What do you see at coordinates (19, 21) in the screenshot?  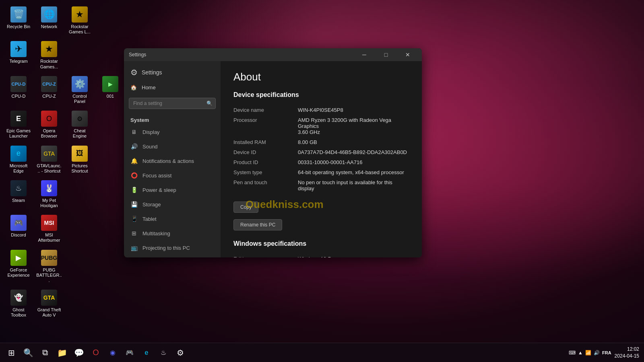 I see `recycle-bin-icon: 🗑️ Recycle Bin` at bounding box center [19, 21].